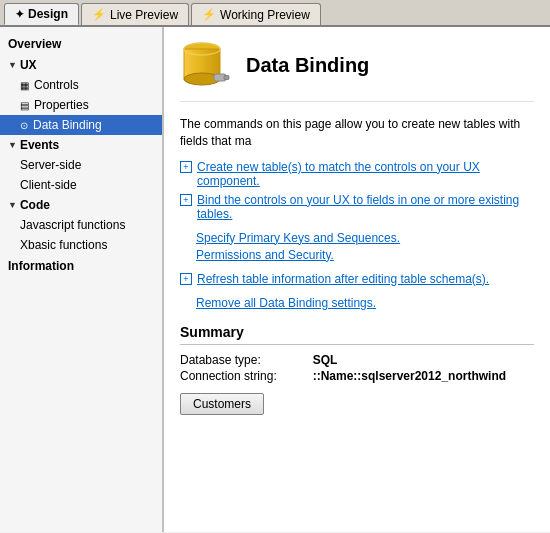 Image resolution: width=550 pixels, height=533 pixels. Describe the element at coordinates (206, 65) in the screenshot. I see `db-svg-icon` at that location.